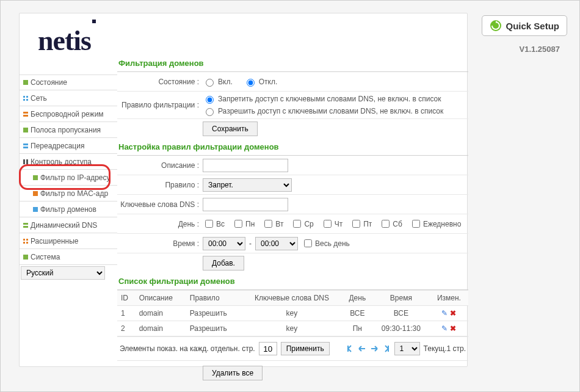 The width and height of the screenshot is (580, 392). Describe the element at coordinates (305, 349) in the screenshot. I see `apply-button: Применить` at that location.